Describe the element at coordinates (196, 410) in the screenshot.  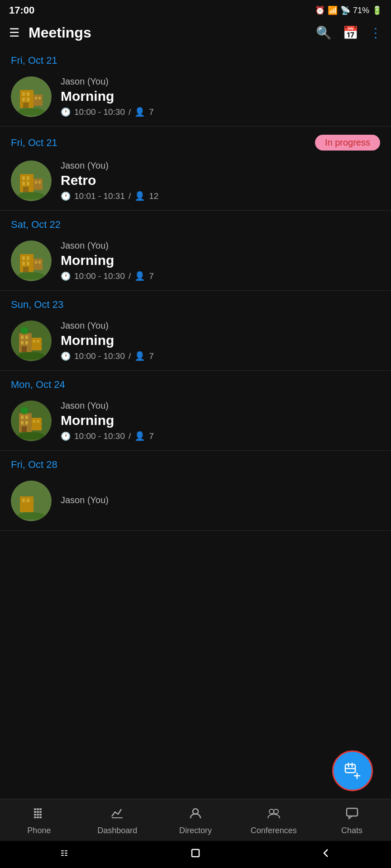
I see `meeting-group-4: Mon, Oct 24` at that location.